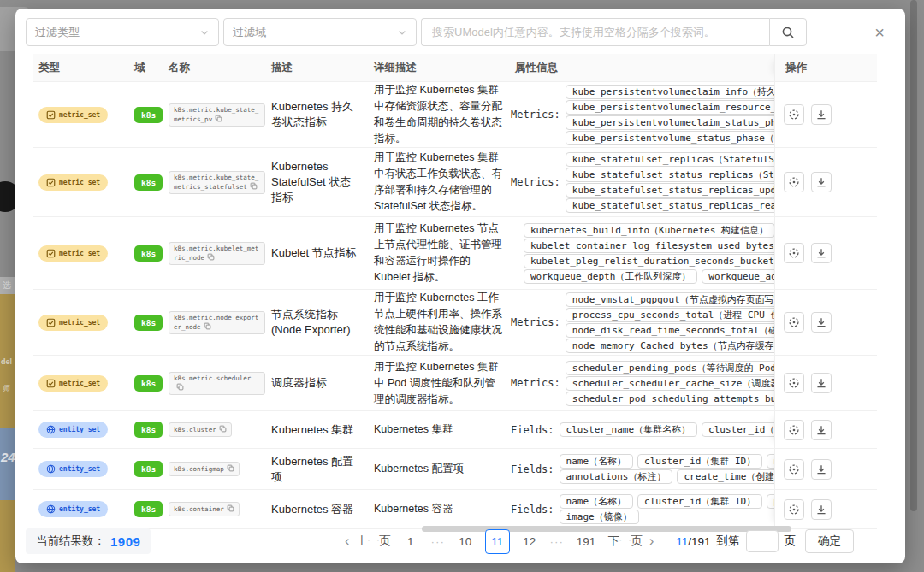 The image size is (924, 572). Describe the element at coordinates (670, 183) in the screenshot. I see `attribute-tag-lines: kube_statefulset_replicas（StatefulSet 副本…` at that location.